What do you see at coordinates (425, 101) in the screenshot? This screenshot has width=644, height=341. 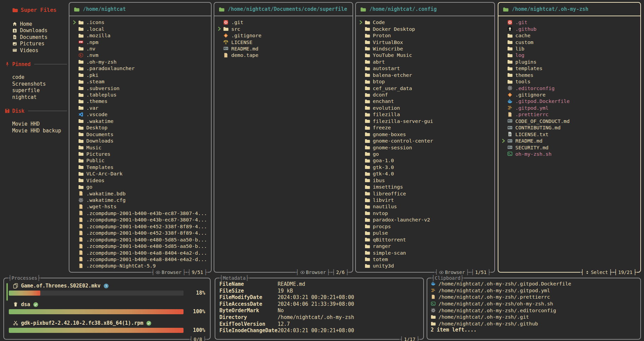 I see `file-row: enchant` at bounding box center [425, 101].